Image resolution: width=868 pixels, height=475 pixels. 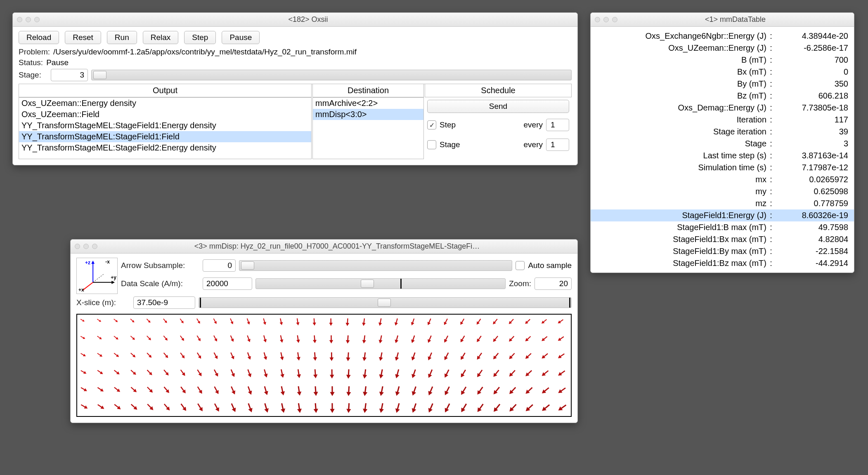 I want to click on oxsii-titlebar: <182> Oxsii, so click(x=295, y=20).